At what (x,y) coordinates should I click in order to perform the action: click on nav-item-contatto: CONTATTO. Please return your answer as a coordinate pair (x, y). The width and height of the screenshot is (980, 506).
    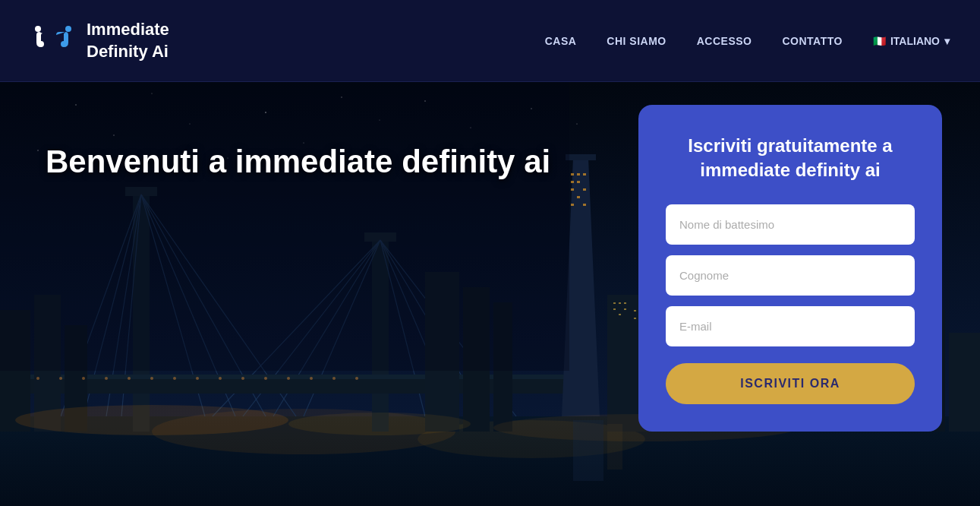
    Looking at the image, I should click on (812, 41).